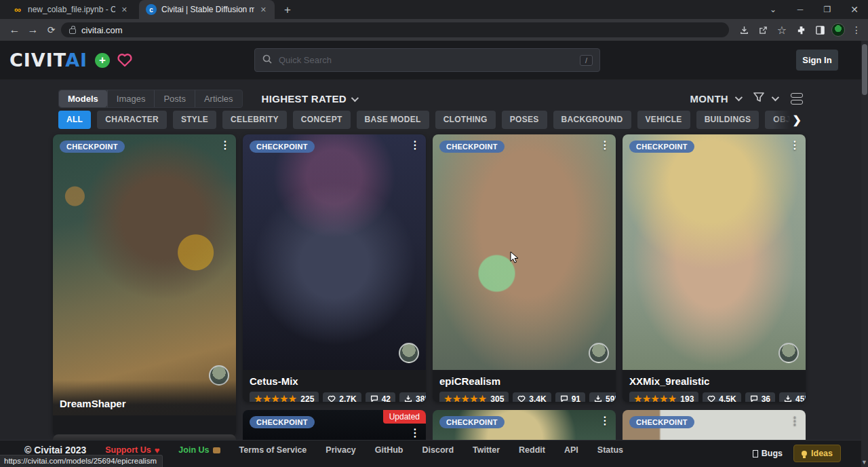 The height and width of the screenshot is (467, 868). Describe the element at coordinates (288, 10) in the screenshot. I see `new-tab-button: +` at that location.